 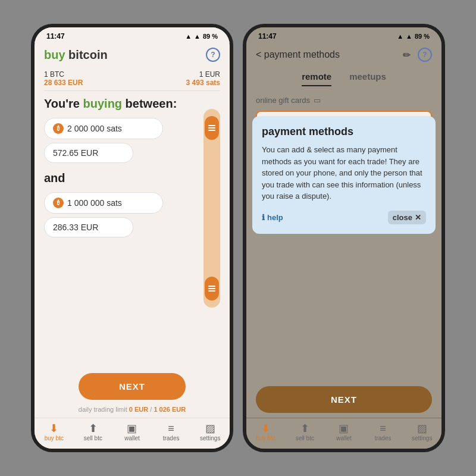 I want to click on btc-icon-2: ₿, so click(x=58, y=203).